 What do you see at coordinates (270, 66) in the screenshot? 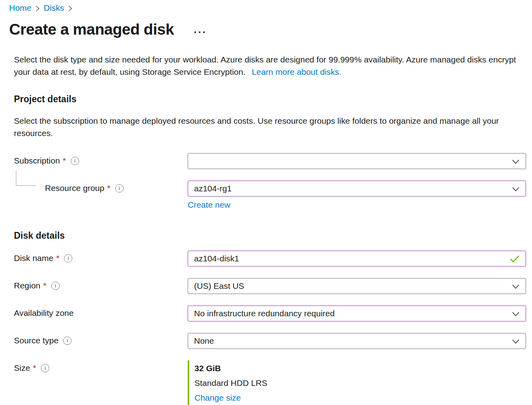
I see `intro-text: Select the disk type and size needed for…` at bounding box center [270, 66].